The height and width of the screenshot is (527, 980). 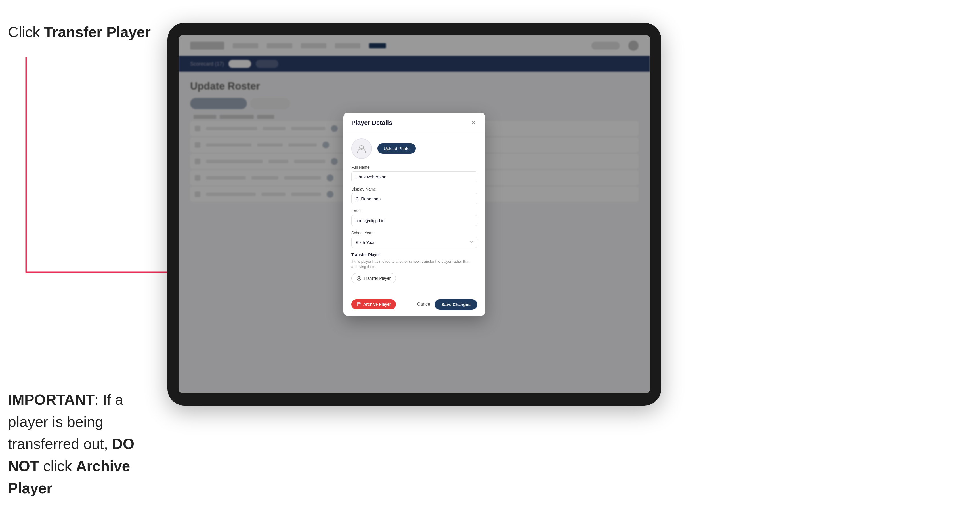 What do you see at coordinates (415, 233) in the screenshot?
I see `school-year-label: School Year` at bounding box center [415, 233].